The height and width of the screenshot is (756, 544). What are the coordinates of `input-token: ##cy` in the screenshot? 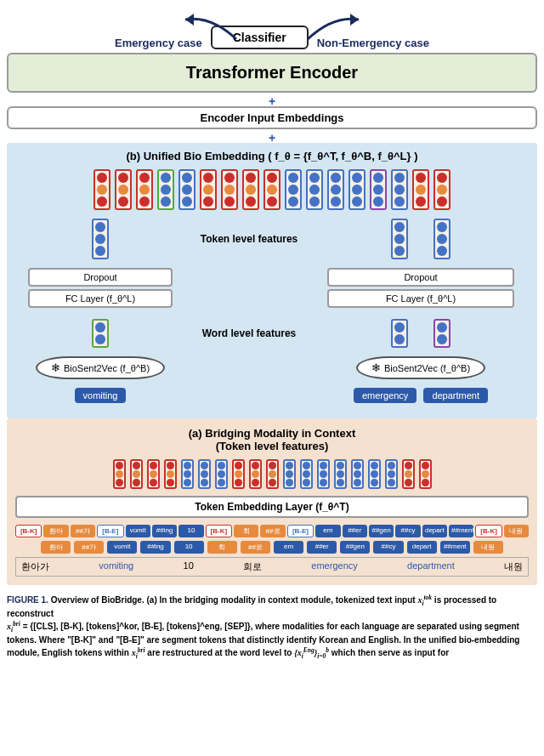 It's located at (408, 531).